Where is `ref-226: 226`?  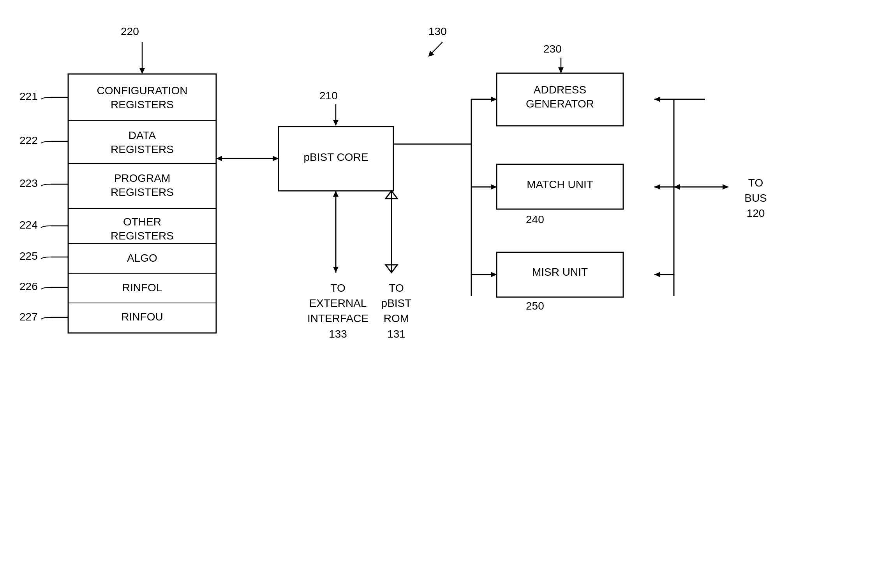
ref-226: 226 is located at coordinates (29, 287).